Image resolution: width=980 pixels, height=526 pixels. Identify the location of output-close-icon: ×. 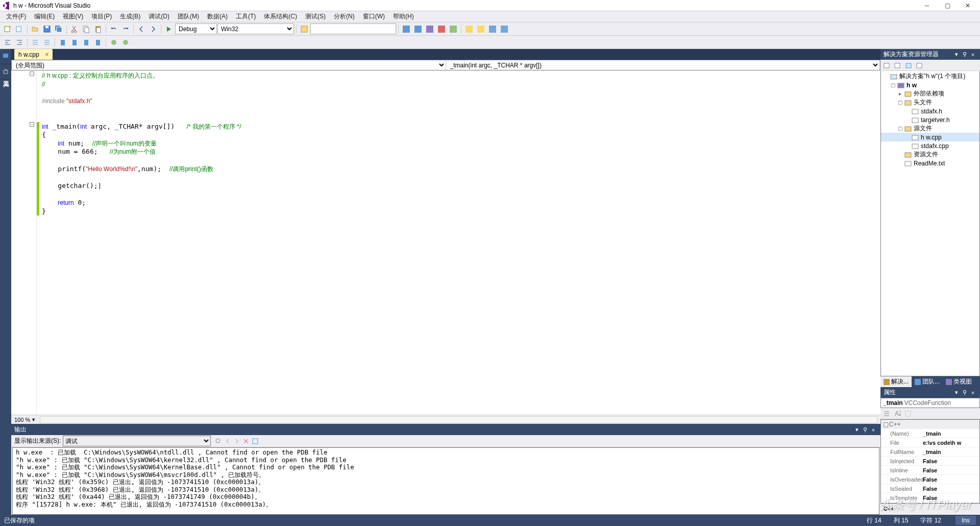
(873, 430).